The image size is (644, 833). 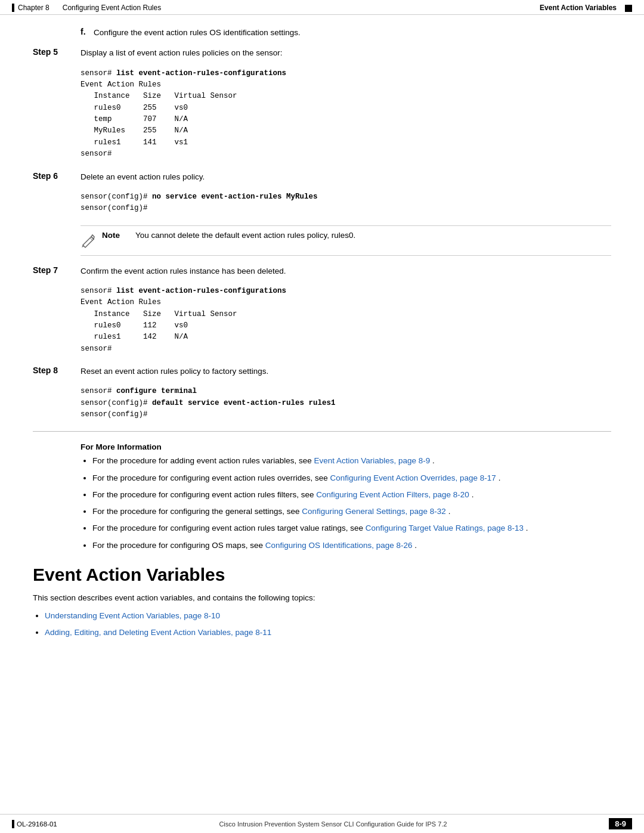 I want to click on step-7-code-prefix: sensor#, so click(x=98, y=291).